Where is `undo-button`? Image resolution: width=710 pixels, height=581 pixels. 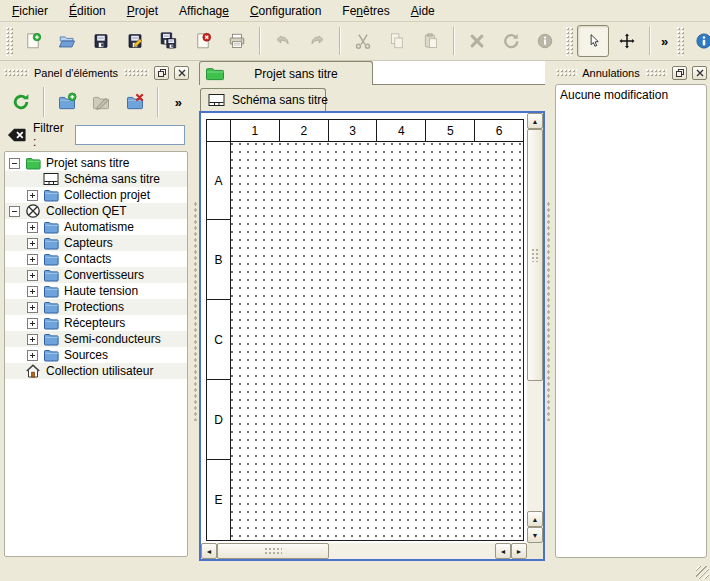
undo-button is located at coordinates (283, 41).